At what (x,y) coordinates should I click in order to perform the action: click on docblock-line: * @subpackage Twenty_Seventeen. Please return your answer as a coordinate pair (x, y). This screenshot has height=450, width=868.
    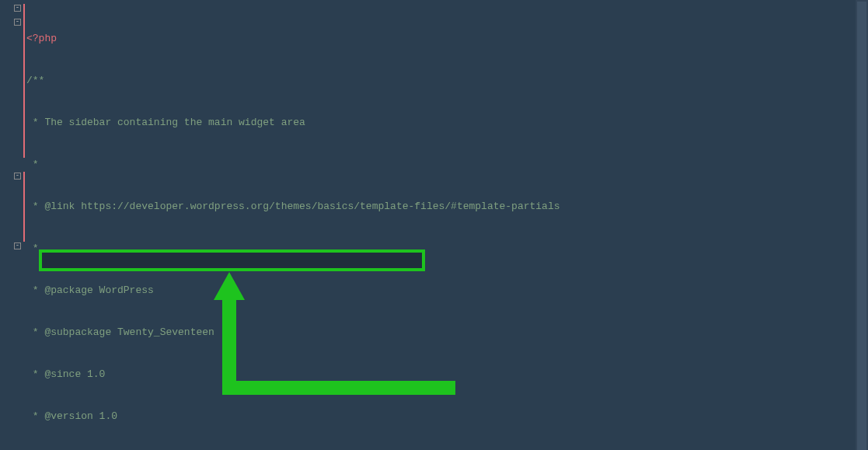
    Looking at the image, I should click on (120, 333).